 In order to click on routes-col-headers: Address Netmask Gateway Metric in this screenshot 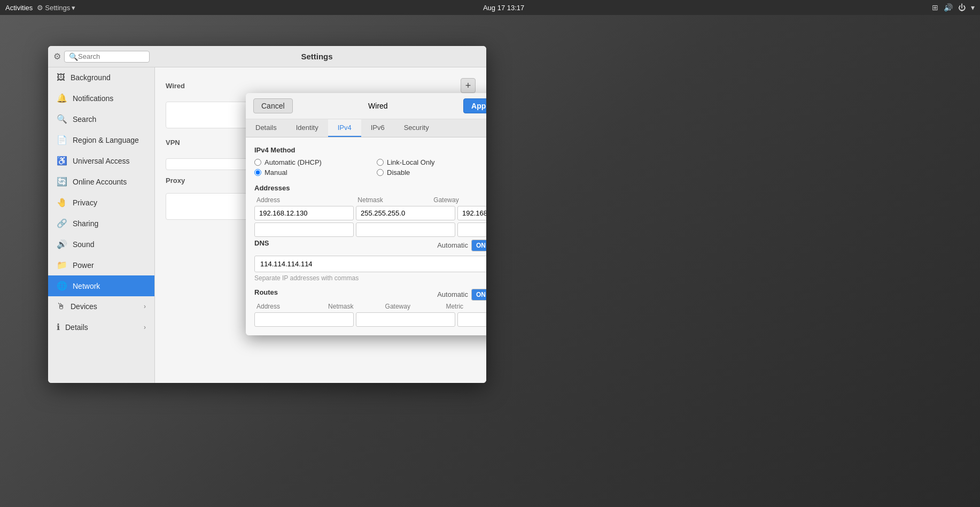, I will do `click(370, 306)`.